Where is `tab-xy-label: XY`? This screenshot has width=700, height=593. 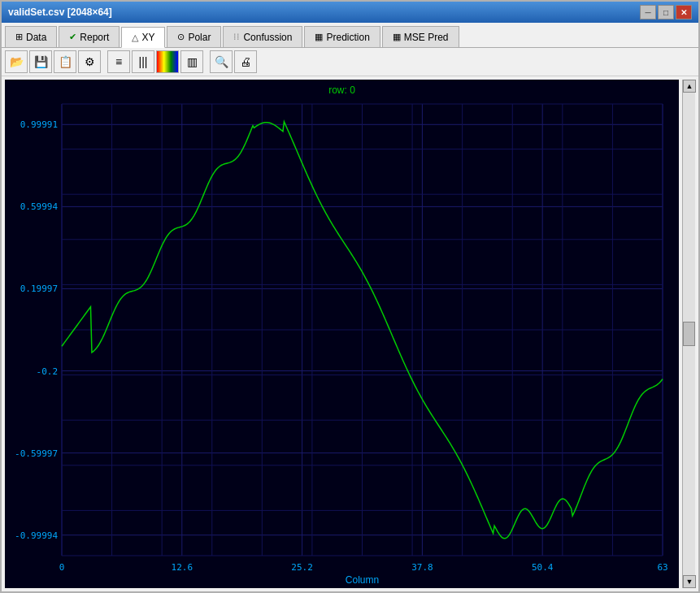
tab-xy-label: XY is located at coordinates (148, 37).